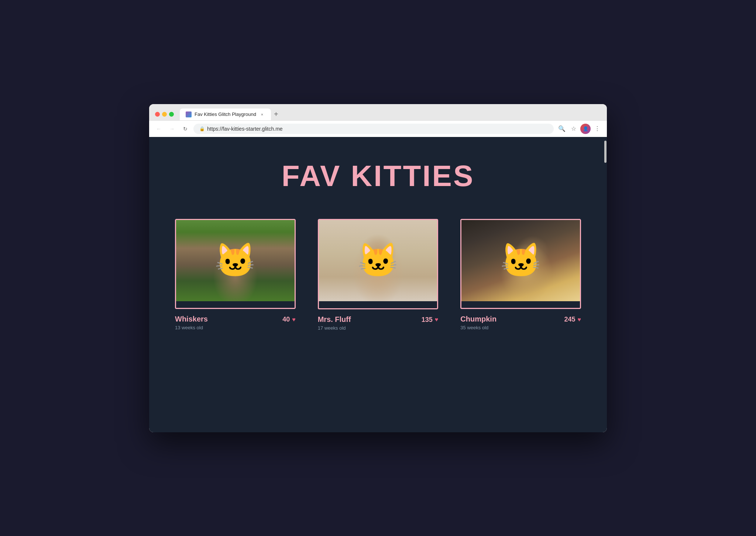  Describe the element at coordinates (245, 129) in the screenshot. I see `url-text: https://fav-kitties-starter.glitch.me` at that location.